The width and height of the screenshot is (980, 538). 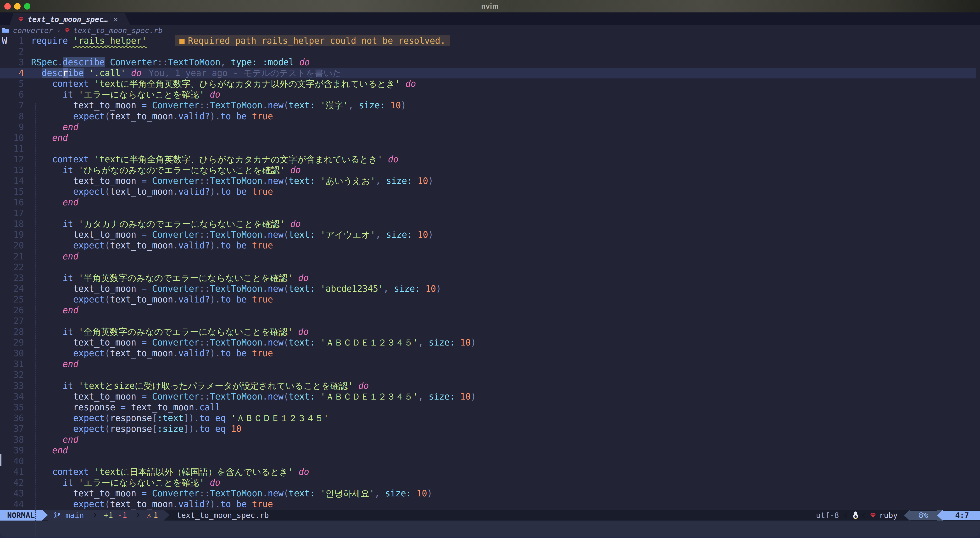 What do you see at coordinates (490, 375) in the screenshot?
I see `code-line: 32` at bounding box center [490, 375].